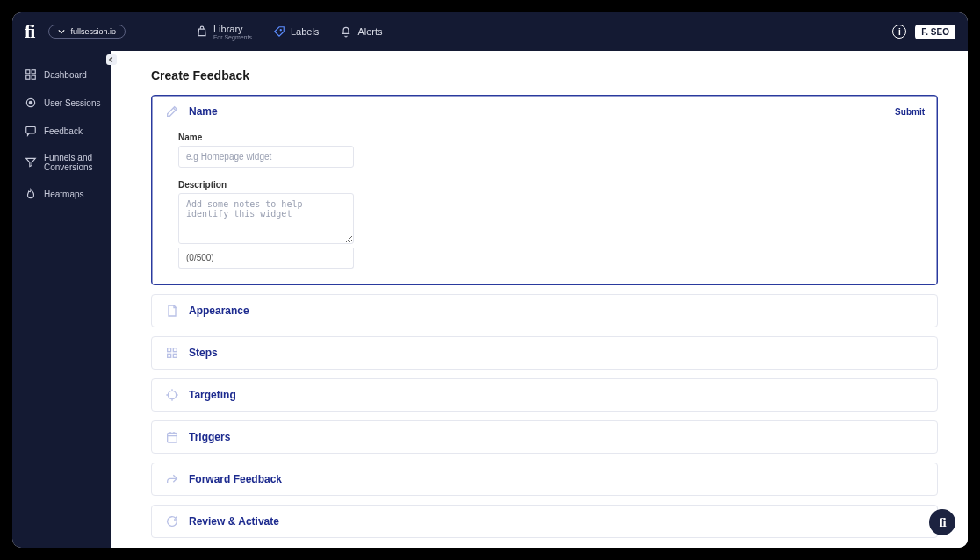  I want to click on target-icon, so click(31, 103).